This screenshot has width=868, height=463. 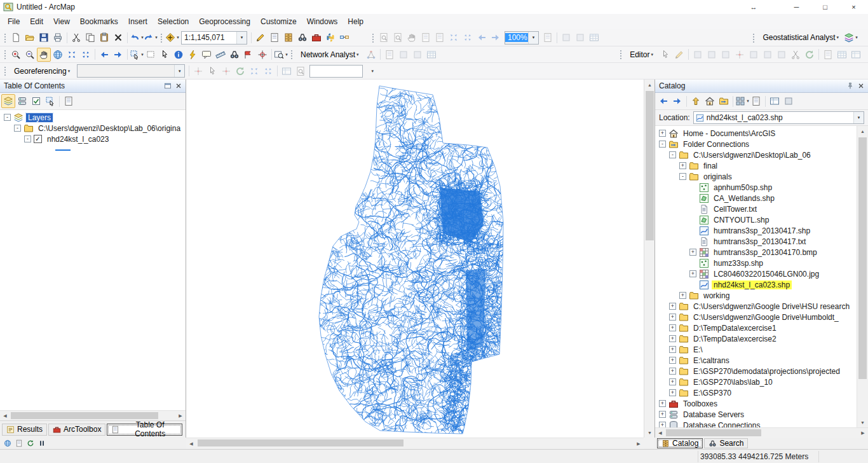 What do you see at coordinates (42, 443) in the screenshot?
I see `pause-drawing-button` at bounding box center [42, 443].